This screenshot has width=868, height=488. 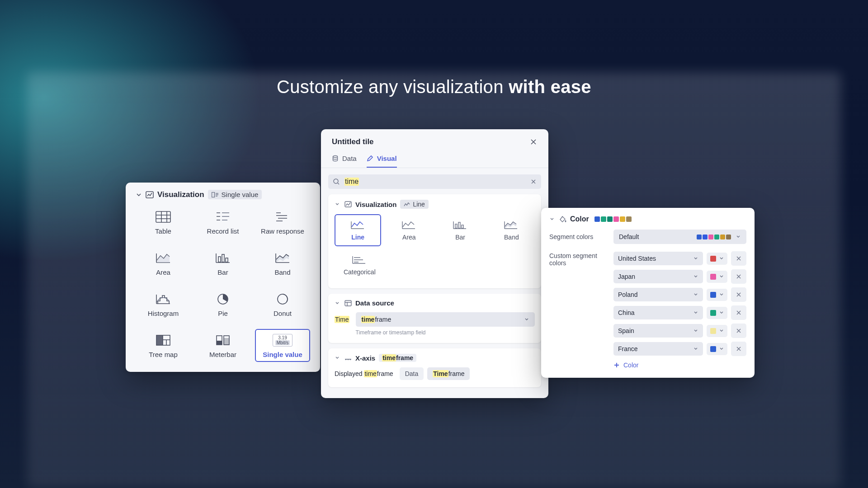 What do you see at coordinates (658, 349) in the screenshot?
I see `country-select: France` at bounding box center [658, 349].